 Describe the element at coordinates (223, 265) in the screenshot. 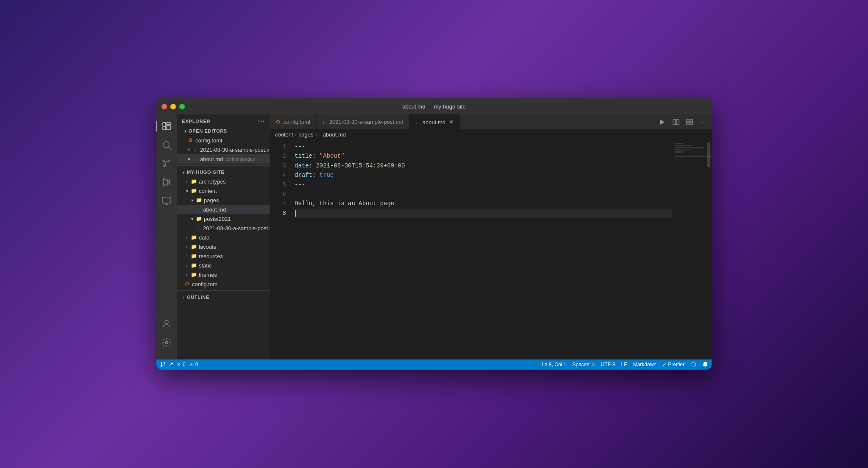

I see `folder-static: › 📁 static` at that location.